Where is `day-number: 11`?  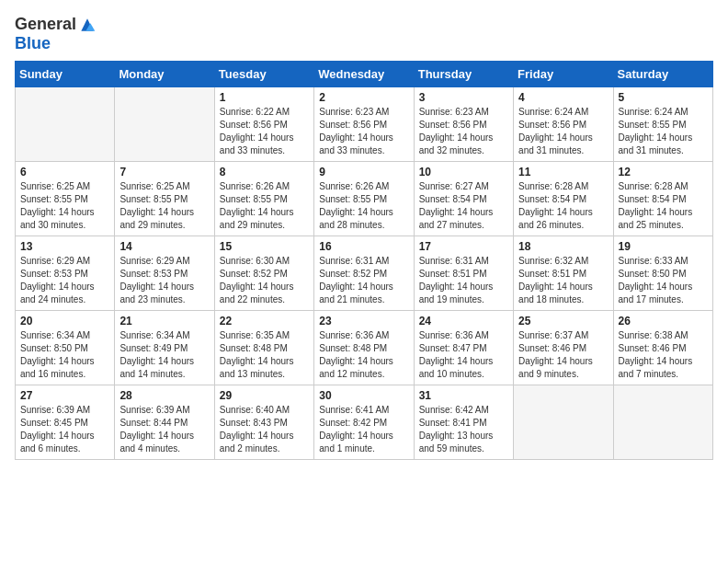
day-number: 11 is located at coordinates (563, 172).